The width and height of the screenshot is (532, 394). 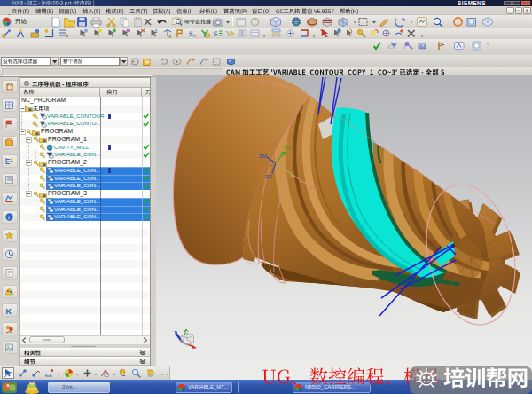 I want to click on svg-text: XM, so click(x=314, y=188).